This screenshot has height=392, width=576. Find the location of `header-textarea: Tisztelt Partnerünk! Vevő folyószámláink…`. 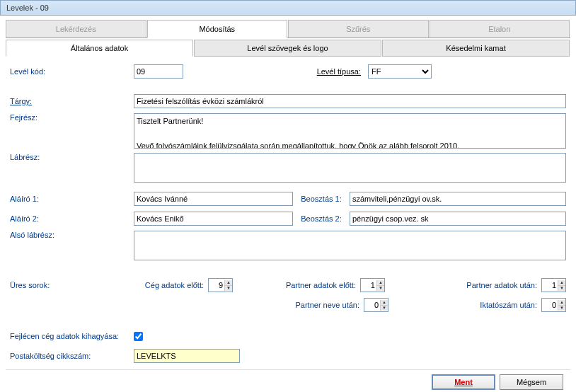

header-textarea: Tisztelt Partnerünk! Vevő folyószámláink… is located at coordinates (350, 131).